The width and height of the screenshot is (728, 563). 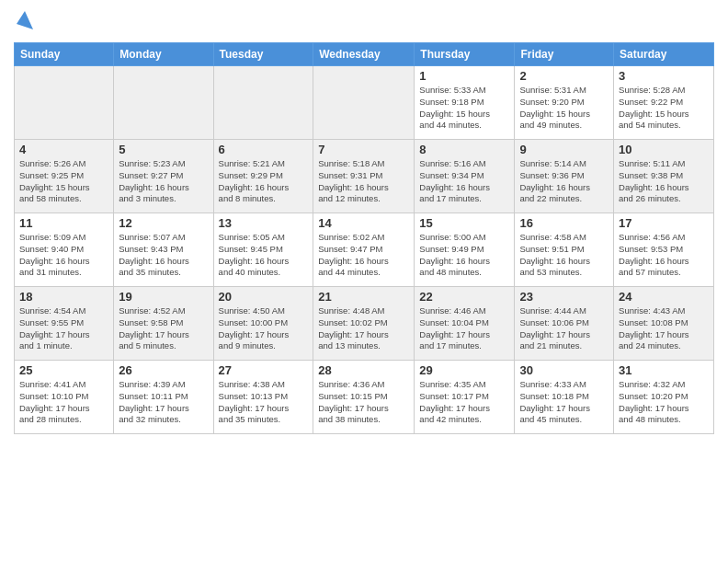 What do you see at coordinates (364, 177) in the screenshot?
I see `calendar-week-2: 4Sunrise: 5:26 AM Sunset: 9:25 PM Daylig…` at bounding box center [364, 177].